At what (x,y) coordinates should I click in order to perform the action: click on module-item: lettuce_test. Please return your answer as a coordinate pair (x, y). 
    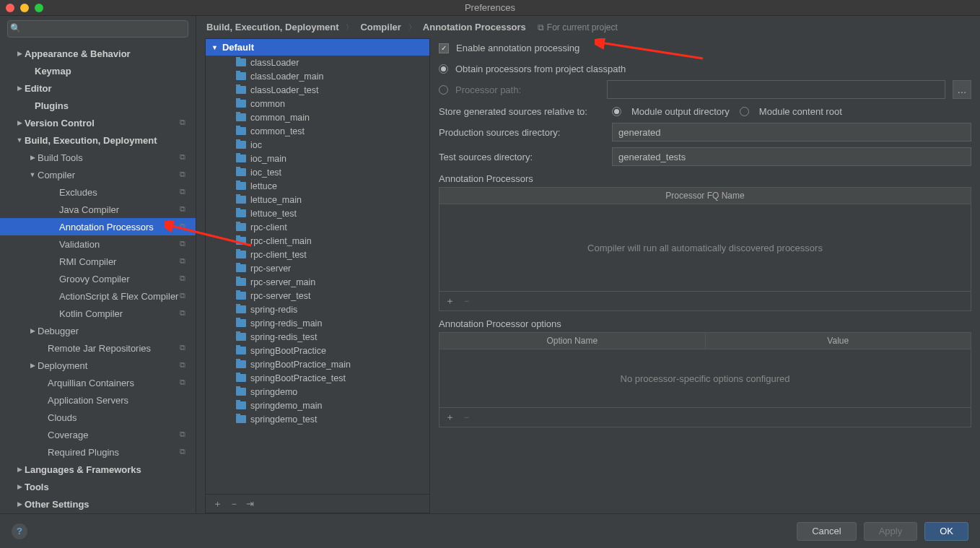
    Looking at the image, I should click on (318, 214).